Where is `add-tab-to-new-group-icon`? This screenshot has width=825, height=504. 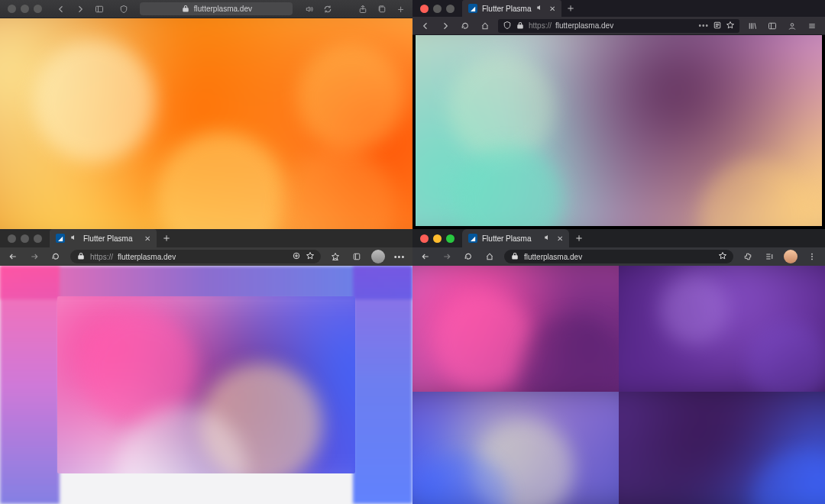
add-tab-to-new-group-icon is located at coordinates (296, 257).